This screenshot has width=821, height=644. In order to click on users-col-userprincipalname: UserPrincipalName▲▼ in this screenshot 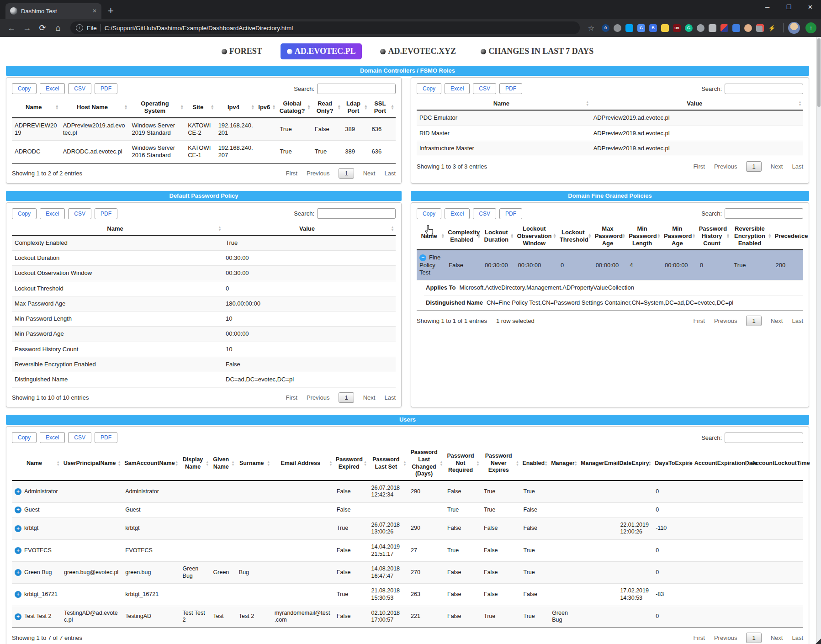, I will do `click(92, 464)`.